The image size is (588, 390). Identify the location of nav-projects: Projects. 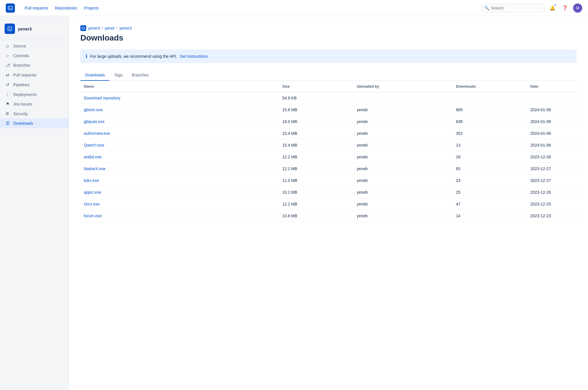
(91, 8).